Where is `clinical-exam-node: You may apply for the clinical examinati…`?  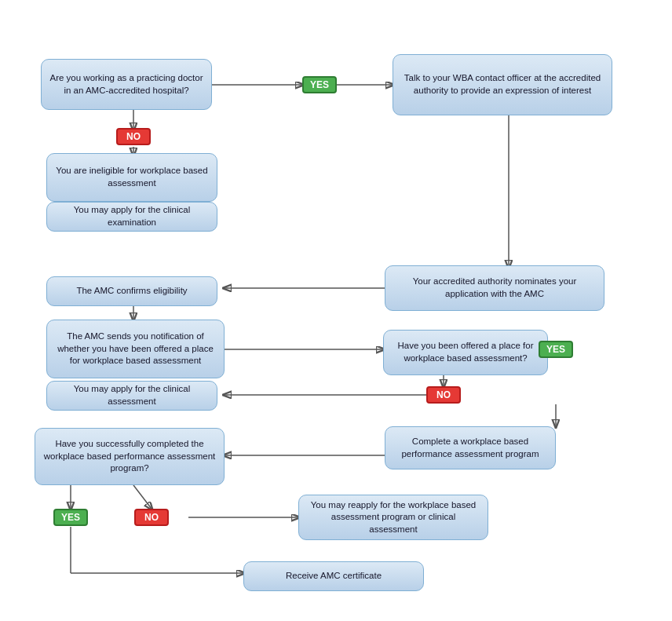 clinical-exam-node: You may apply for the clinical examinati… is located at coordinates (132, 217).